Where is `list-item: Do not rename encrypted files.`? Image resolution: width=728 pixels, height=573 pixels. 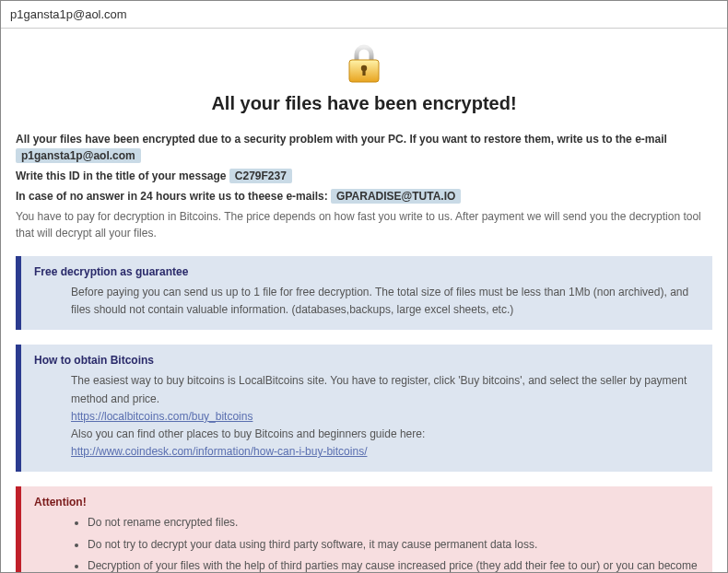
list-item: Do not rename encrypted files. is located at coordinates (394, 523).